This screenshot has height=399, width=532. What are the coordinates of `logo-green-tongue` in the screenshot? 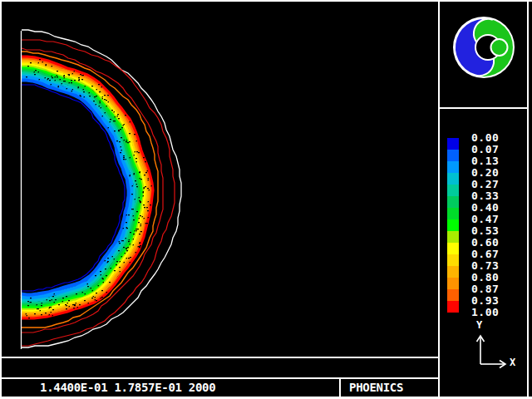 It's located at (500, 47).